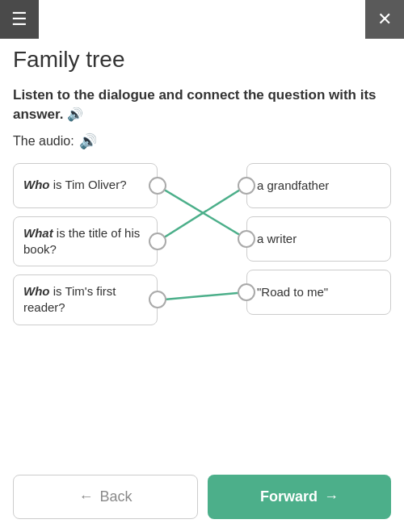 The height and width of the screenshot is (532, 404). What do you see at coordinates (86, 244) in the screenshot?
I see `questions-column: Who is Tim Oliver? What is the title of …` at bounding box center [86, 244].